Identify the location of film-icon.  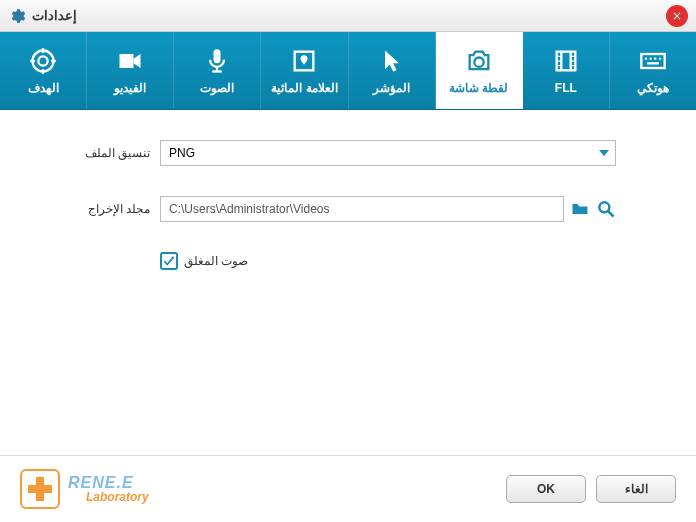
(566, 61).